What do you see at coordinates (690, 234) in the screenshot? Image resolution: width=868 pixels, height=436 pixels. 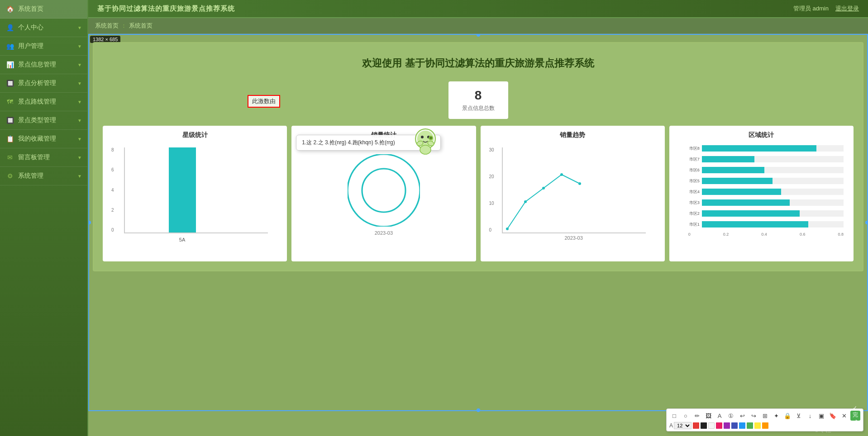 I see `x-label-0: 0` at bounding box center [690, 234].